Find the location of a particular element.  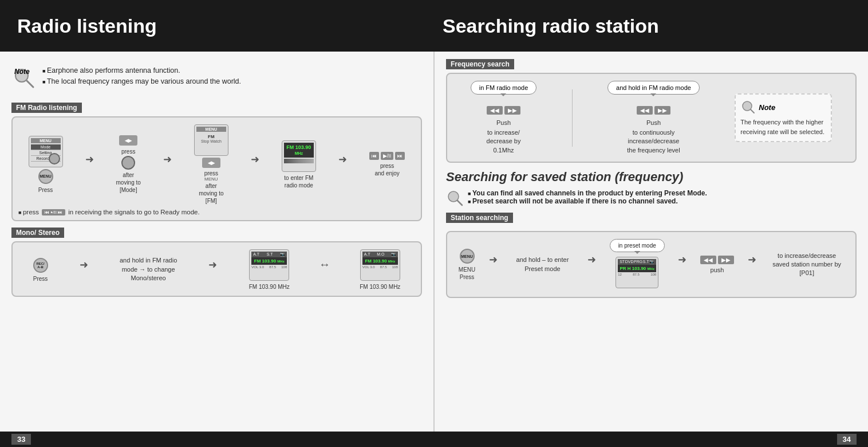

header-right: Searching radio station is located at coordinates (638, 26).